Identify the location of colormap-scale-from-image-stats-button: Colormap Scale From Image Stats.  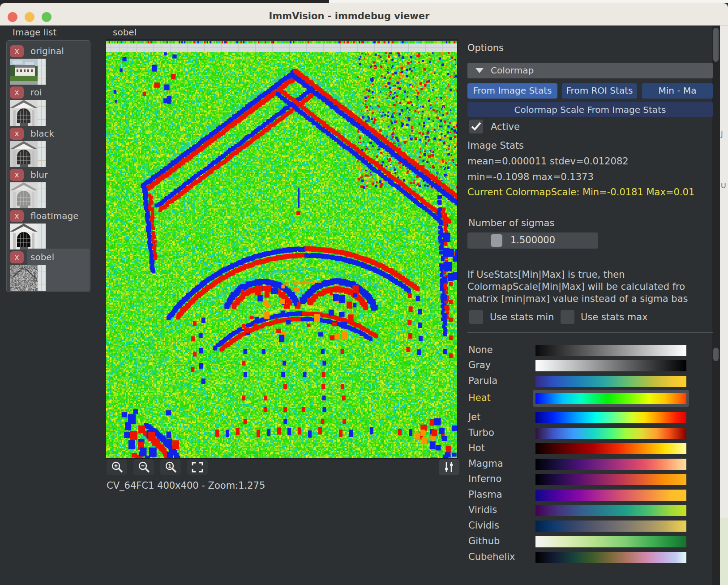
(590, 109).